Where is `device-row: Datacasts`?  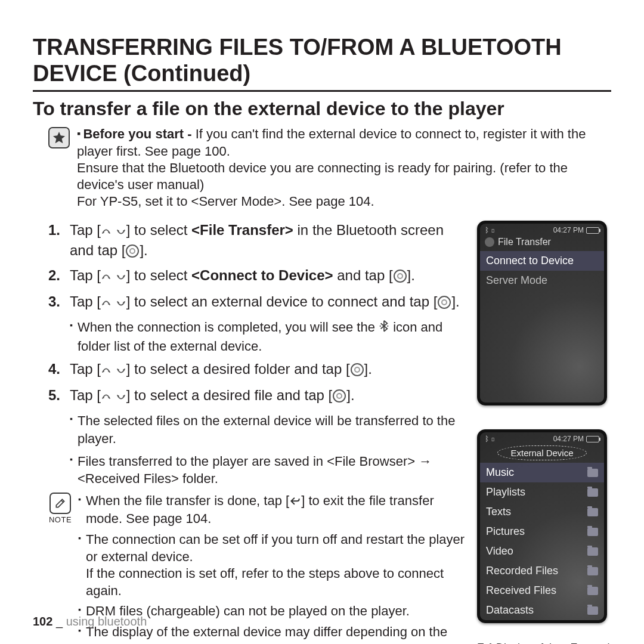
device-row: Datacasts is located at coordinates (542, 611).